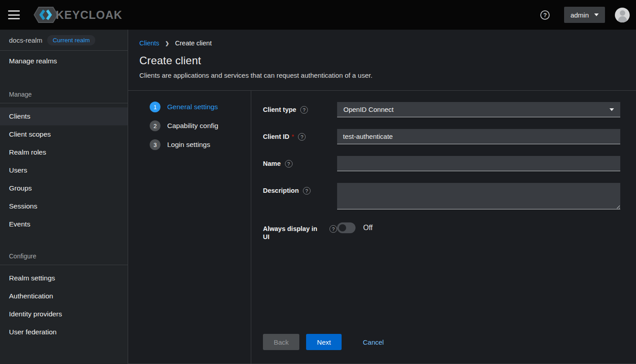 This screenshot has height=364, width=636. What do you see at coordinates (346, 228) in the screenshot?
I see `always-display-toggle` at bounding box center [346, 228].